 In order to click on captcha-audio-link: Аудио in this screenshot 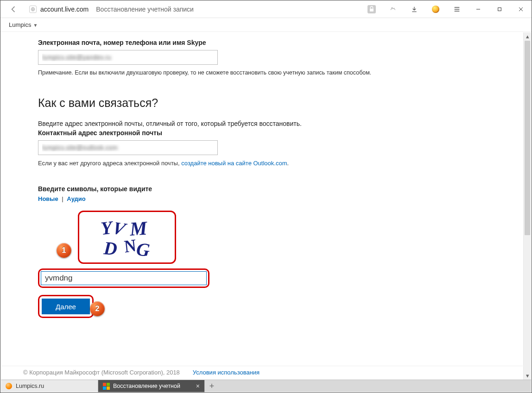, I will do `click(76, 199)`.